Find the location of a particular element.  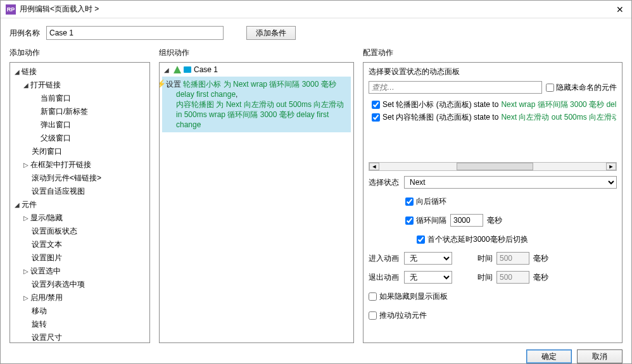

scroll-thumb is located at coordinates (495, 166).